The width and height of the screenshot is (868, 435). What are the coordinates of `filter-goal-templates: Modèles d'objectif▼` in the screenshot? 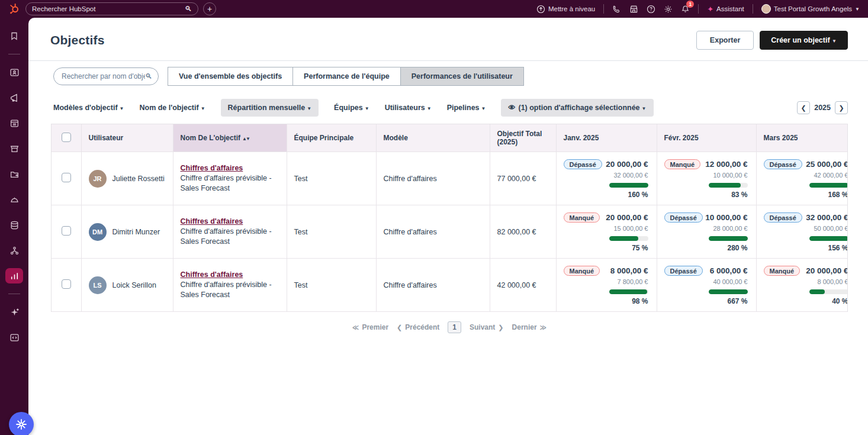 It's located at (89, 108).